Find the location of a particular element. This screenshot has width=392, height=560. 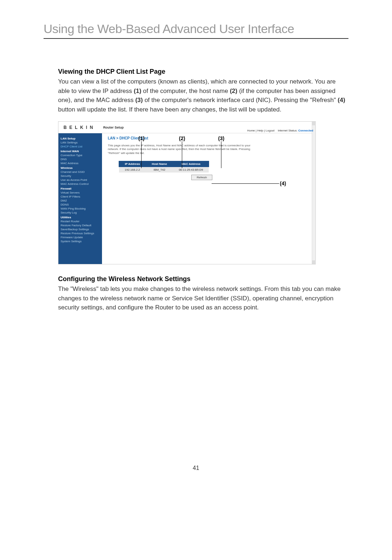

table-row: 192.168.2.2IBM_T4200:11:25:43:B5:D9 is located at coordinates (164, 170).